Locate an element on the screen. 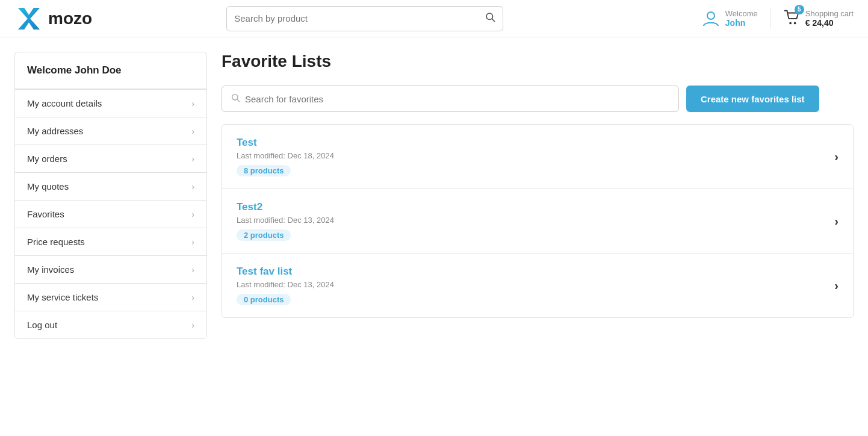 The height and width of the screenshot is (436, 868). sidebar-item-label: My orders is located at coordinates (47, 159).